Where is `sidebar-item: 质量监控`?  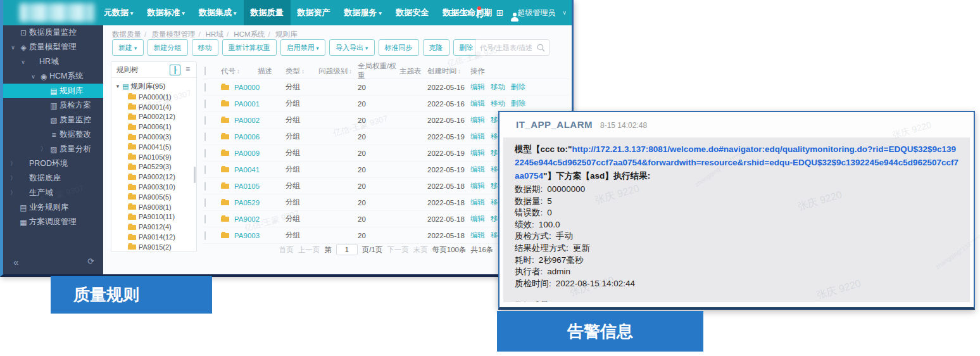
sidebar-item: 质量监控 is located at coordinates (53, 120).